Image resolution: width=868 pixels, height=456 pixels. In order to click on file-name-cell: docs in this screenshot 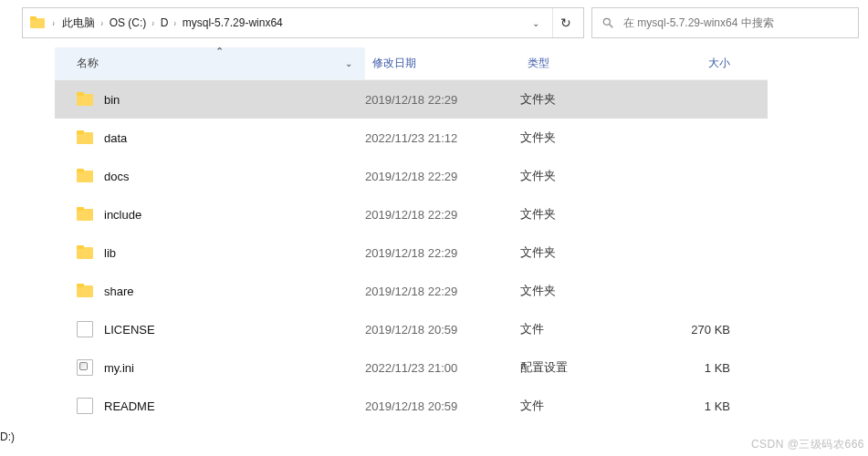, I will do `click(210, 176)`.